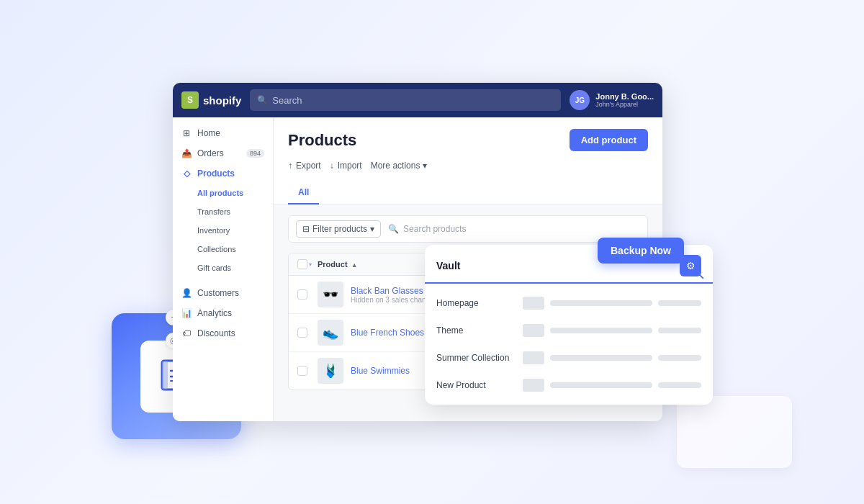  What do you see at coordinates (186, 313) in the screenshot?
I see `analytics-icon: 📊` at bounding box center [186, 313].